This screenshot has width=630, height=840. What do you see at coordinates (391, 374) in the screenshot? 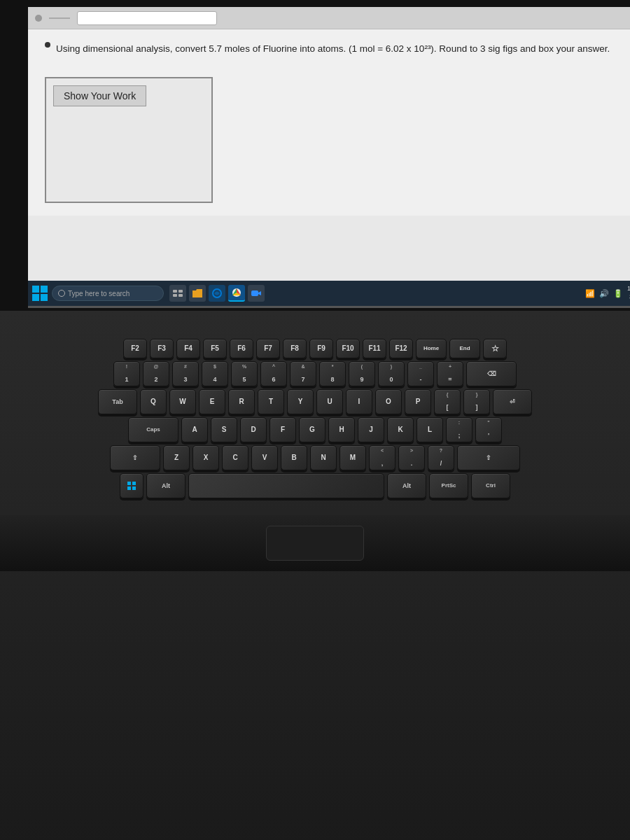
I see `key-0: )0` at bounding box center [391, 374].